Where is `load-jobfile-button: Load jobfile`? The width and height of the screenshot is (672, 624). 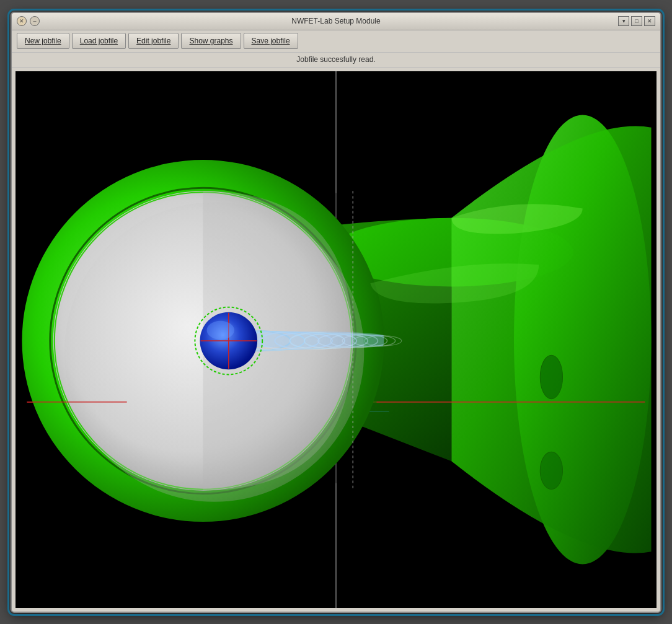
load-jobfile-button: Load jobfile is located at coordinates (99, 41).